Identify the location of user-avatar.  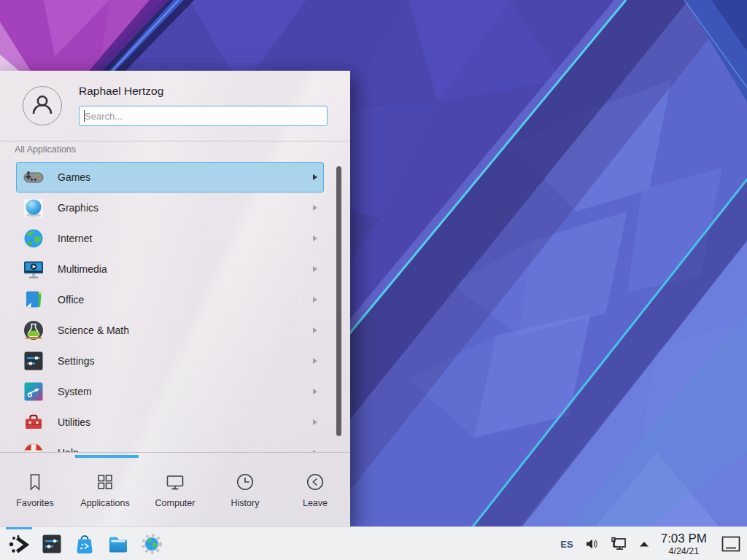
(42, 106).